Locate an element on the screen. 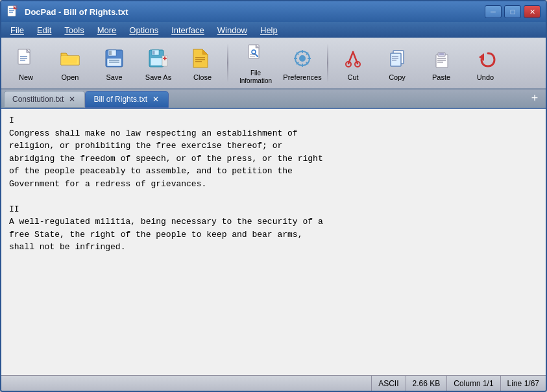 The width and height of the screenshot is (547, 392). toolbar-open-button: Open is located at coordinates (70, 63).